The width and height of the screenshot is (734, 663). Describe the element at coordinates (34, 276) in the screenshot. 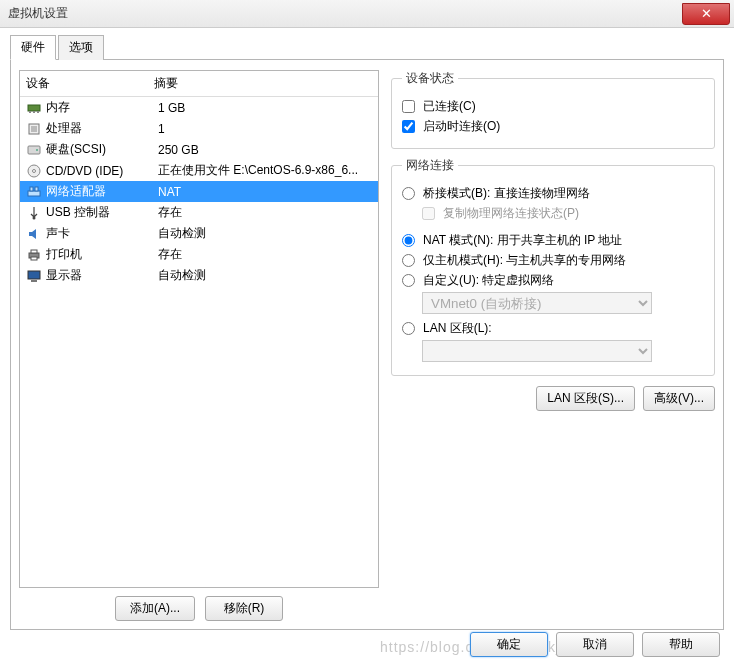

I see `display-icon` at that location.